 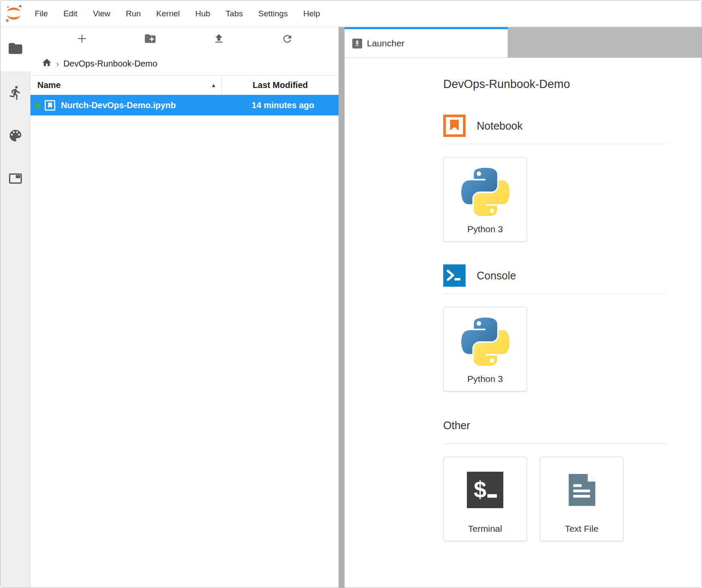 What do you see at coordinates (82, 39) in the screenshot?
I see `new-launcher-button` at bounding box center [82, 39].